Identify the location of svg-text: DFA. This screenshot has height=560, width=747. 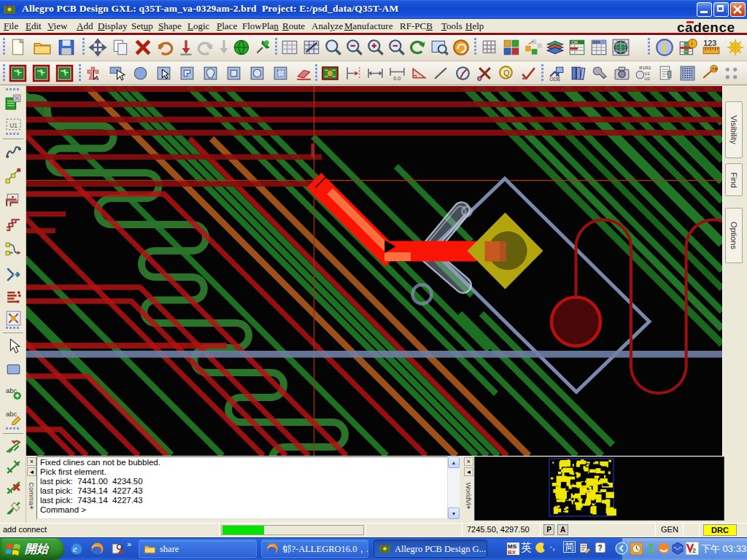
(597, 42).